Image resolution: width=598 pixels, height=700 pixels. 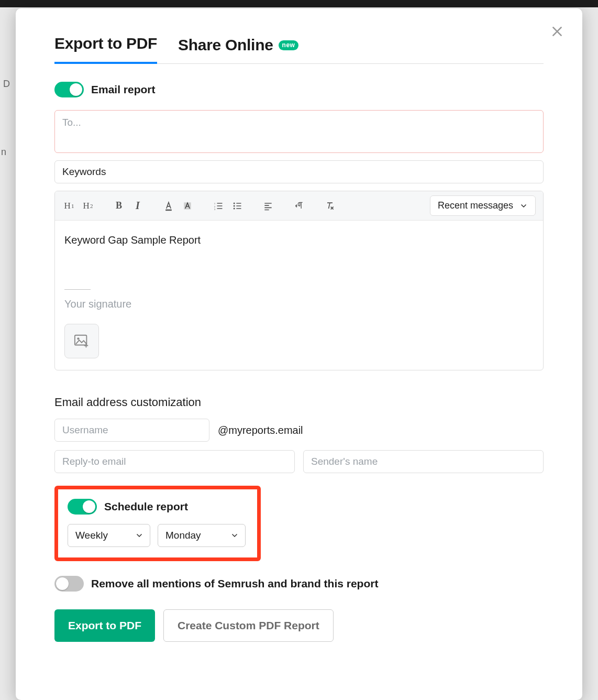 I want to click on close-icon, so click(x=557, y=31).